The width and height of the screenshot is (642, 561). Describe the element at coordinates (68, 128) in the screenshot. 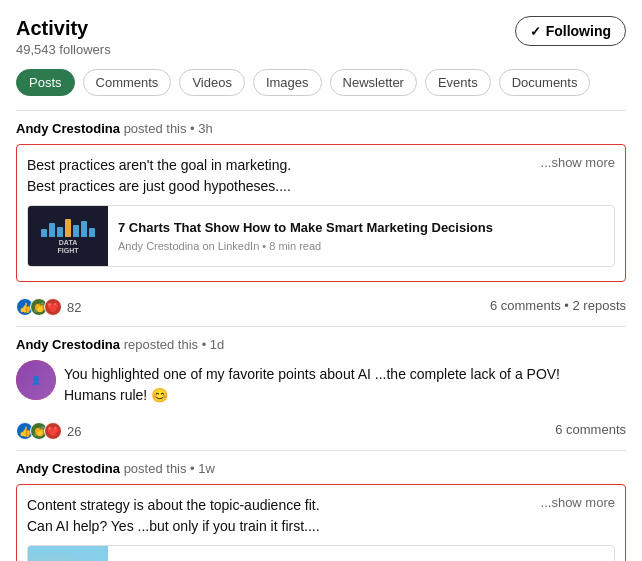

I see `post-1-author: Andy Crestodina` at that location.